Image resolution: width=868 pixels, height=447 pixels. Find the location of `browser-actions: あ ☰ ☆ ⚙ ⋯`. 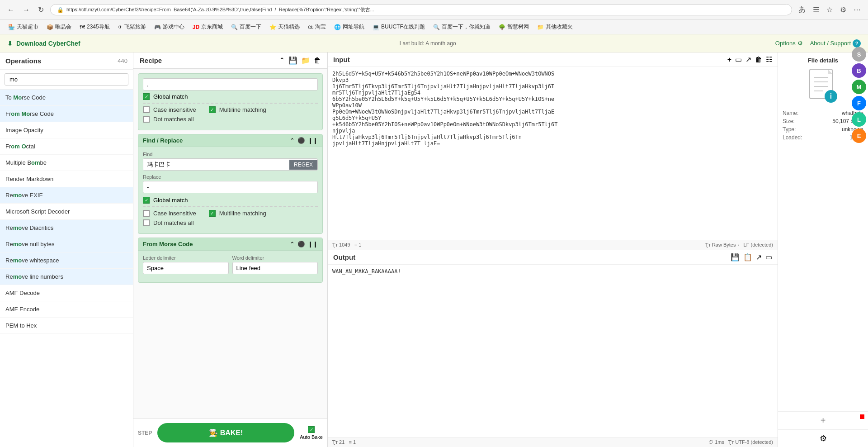

browser-actions: あ ☰ ☆ ⚙ ⋯ is located at coordinates (830, 10).